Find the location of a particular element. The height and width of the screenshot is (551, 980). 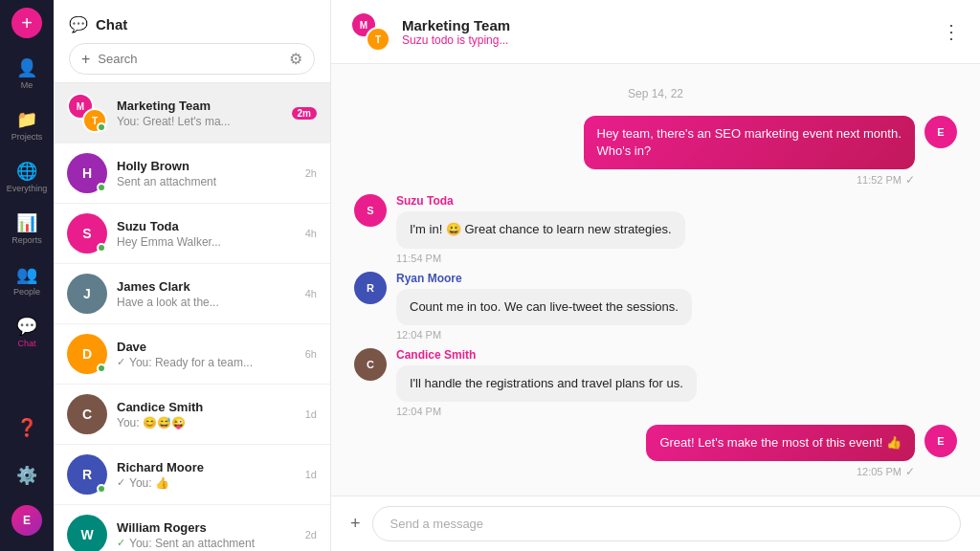

search-bar: + ⚙ is located at coordinates (191, 59).